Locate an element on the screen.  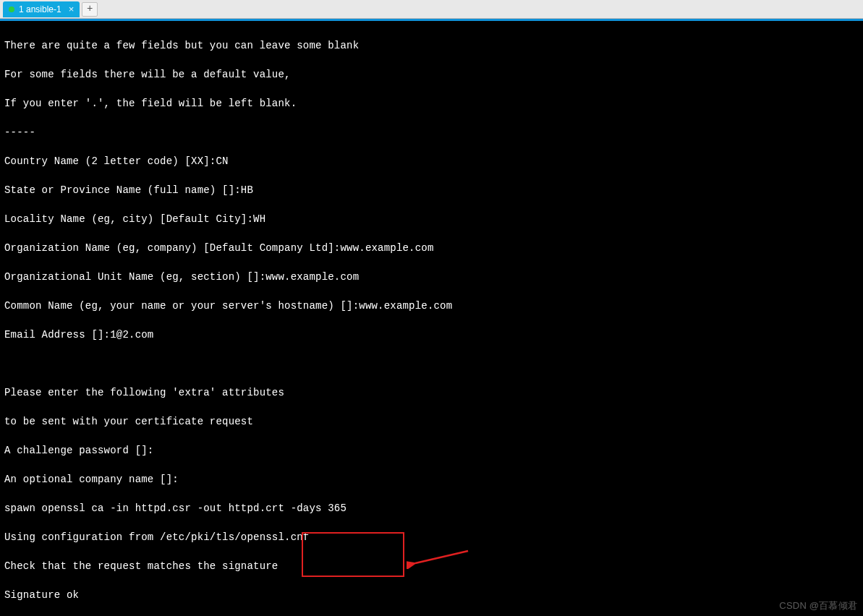
term-line: There are quite a few fields but you can… is located at coordinates (182, 46).